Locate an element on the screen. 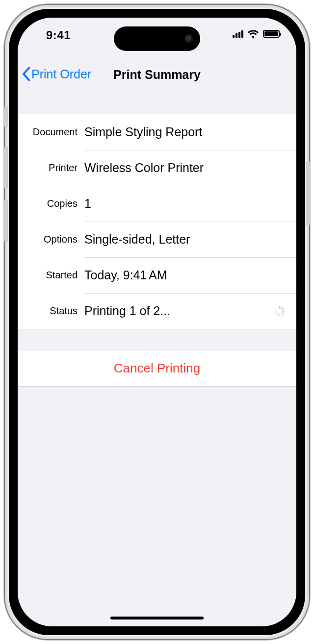 This screenshot has height=644, width=314. spinner-icon is located at coordinates (280, 311).